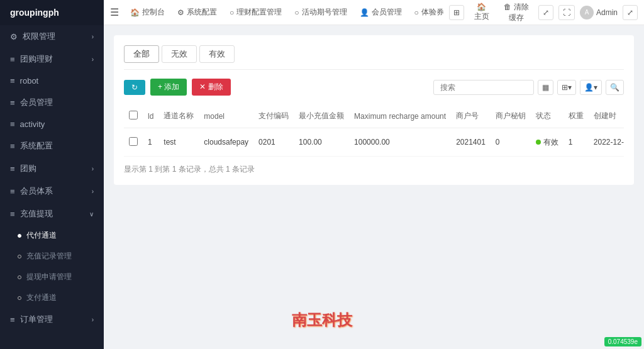 The image size is (644, 349). Describe the element at coordinates (374, 170) in the screenshot. I see `table-footer: 显示第 1 到第 1 条记录，总共 1 条记录` at that location.